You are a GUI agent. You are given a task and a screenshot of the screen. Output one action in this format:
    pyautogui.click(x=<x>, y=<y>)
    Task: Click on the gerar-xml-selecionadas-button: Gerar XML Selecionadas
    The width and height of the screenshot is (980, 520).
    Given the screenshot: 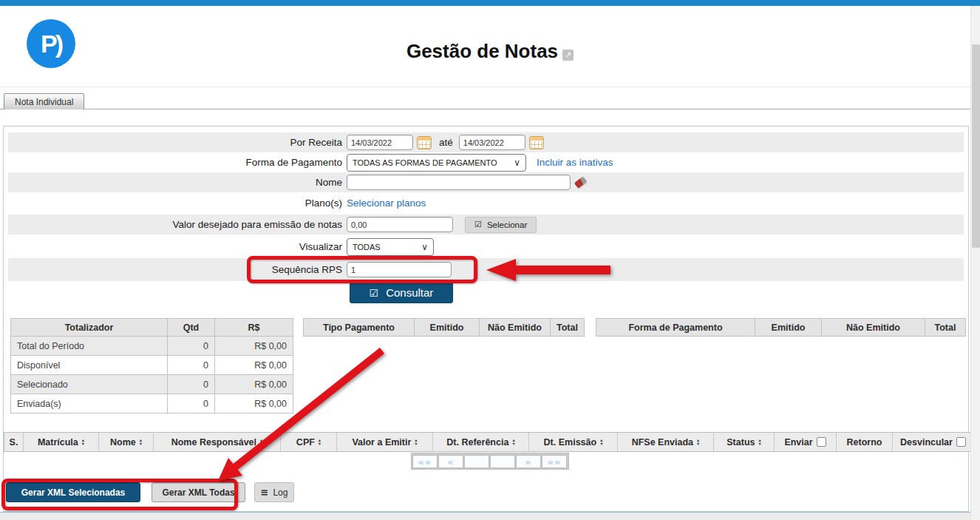 What is the action you would take?
    pyautogui.click(x=73, y=493)
    